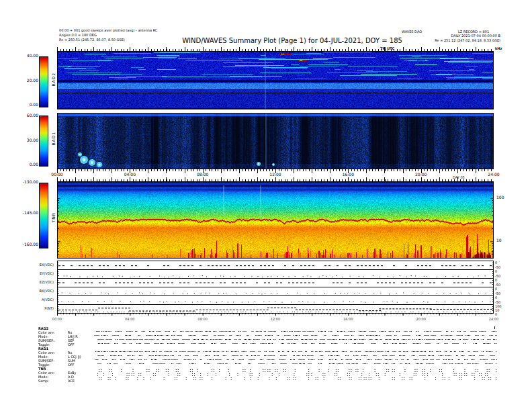  I want to click on legend-row-value: ACE, so click(71, 381).